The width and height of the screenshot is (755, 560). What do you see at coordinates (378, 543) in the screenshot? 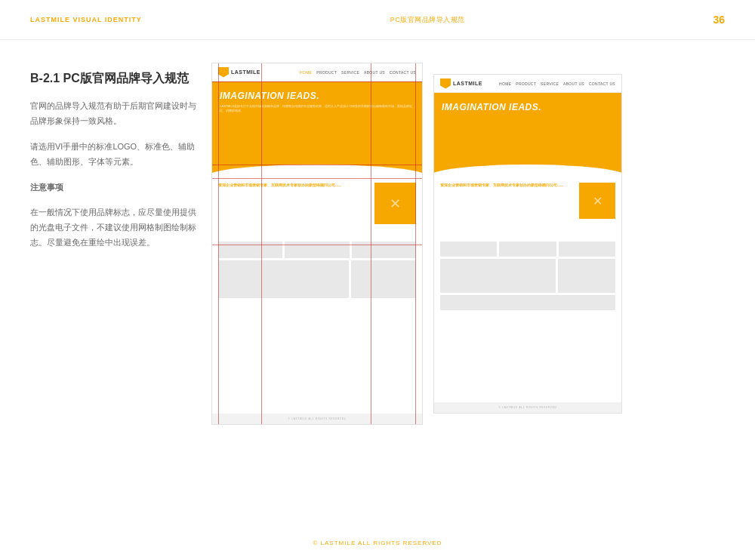
I see `page-footer-text: © LASTMILE ALL RIGHTS RESERVED` at bounding box center [378, 543].